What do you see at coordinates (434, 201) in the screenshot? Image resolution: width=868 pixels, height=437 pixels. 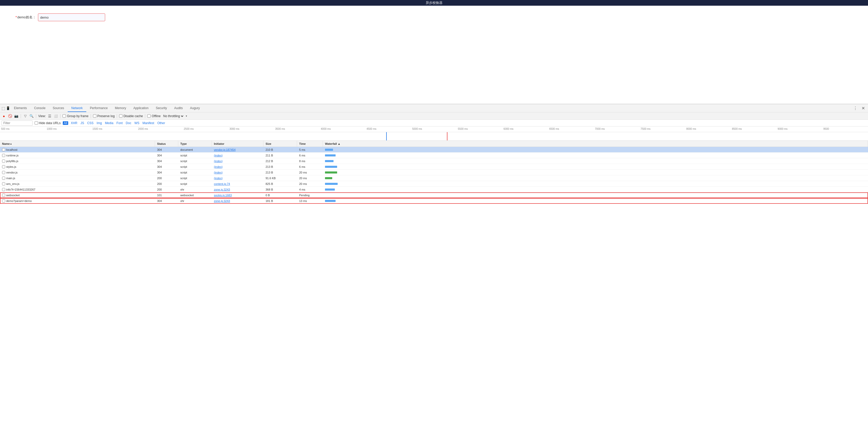 I see `table-row: demo?param=demo304xhrzone.js:3243181 B13…` at bounding box center [434, 201].